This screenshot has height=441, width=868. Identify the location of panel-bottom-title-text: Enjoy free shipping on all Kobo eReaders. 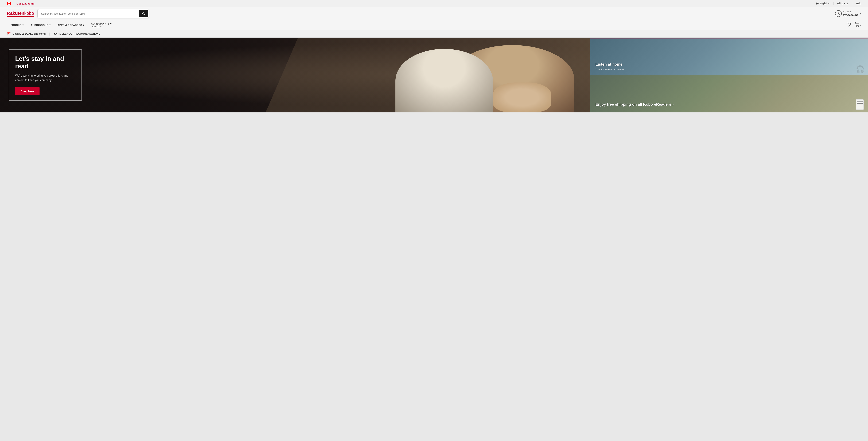
(633, 104).